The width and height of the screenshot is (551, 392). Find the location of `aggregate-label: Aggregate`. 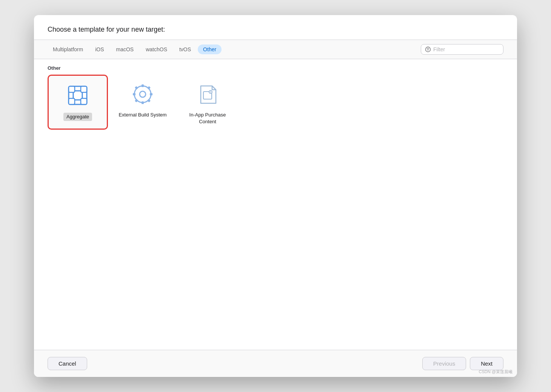

aggregate-label: Aggregate is located at coordinates (78, 117).